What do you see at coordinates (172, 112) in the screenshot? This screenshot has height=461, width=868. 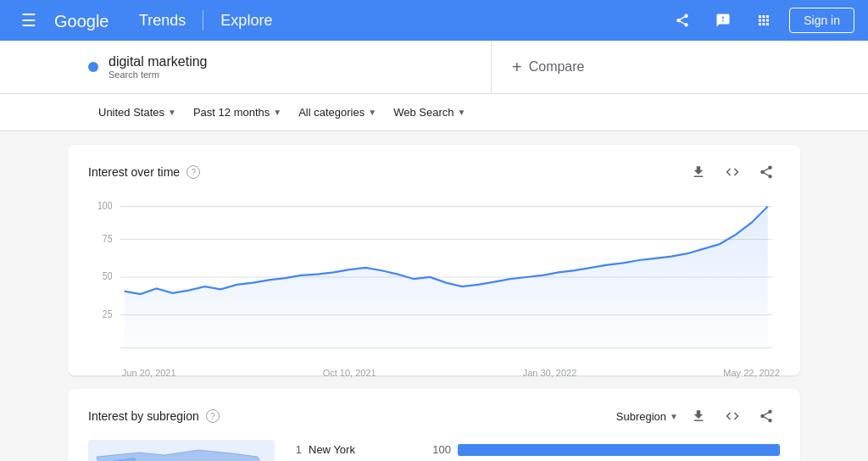 I see `region-filter-arrow: ▼` at bounding box center [172, 112].